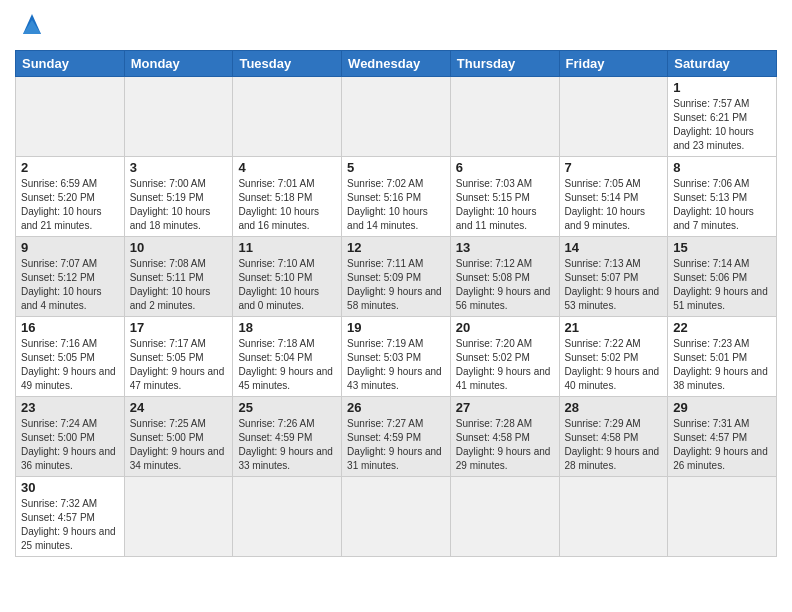 The width and height of the screenshot is (792, 612). Describe the element at coordinates (722, 277) in the screenshot. I see `calendar-cell: 15Sunrise: 7:14 AM Sunset: 5:06 PM Dayli…` at that location.